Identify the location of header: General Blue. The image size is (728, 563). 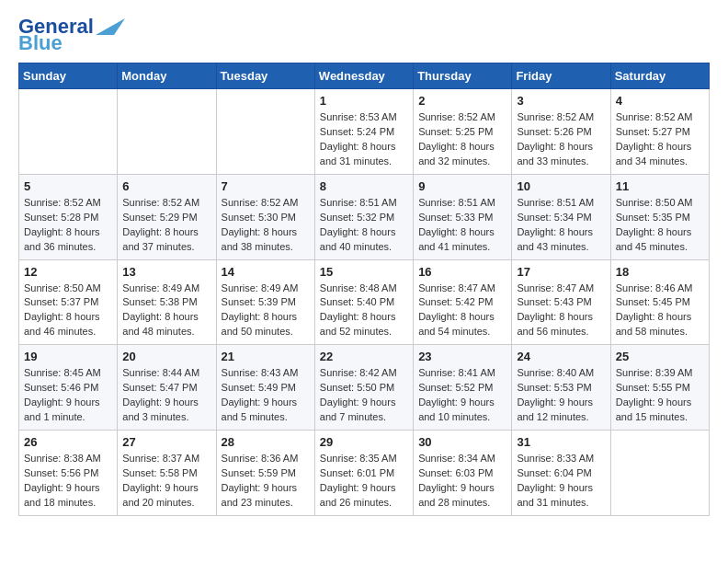
(364, 35).